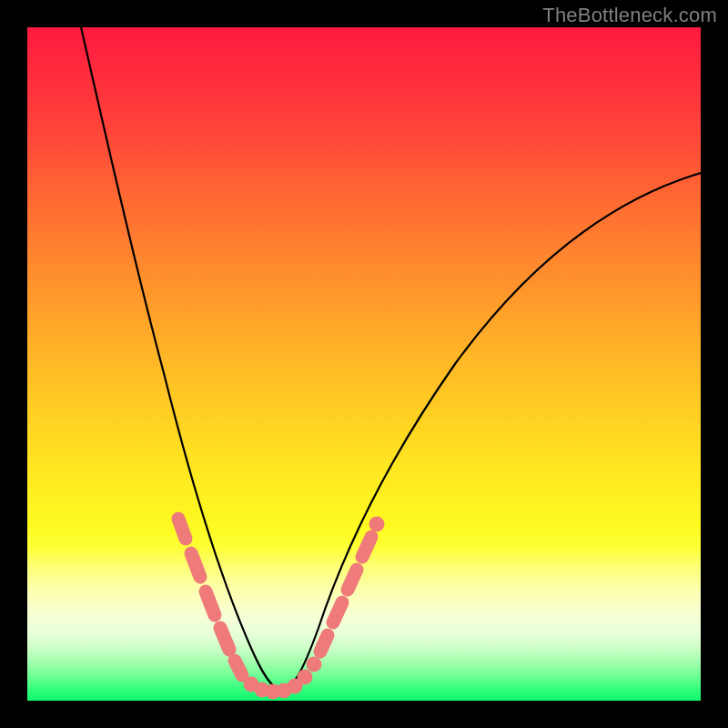  I want to click on watermark-text: TheBottleneck.com, so click(630, 15).